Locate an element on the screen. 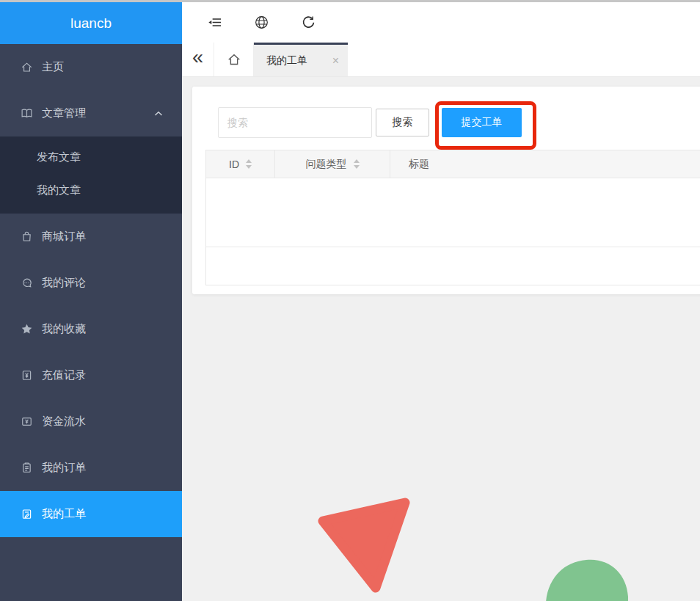  topbar is located at coordinates (441, 22).